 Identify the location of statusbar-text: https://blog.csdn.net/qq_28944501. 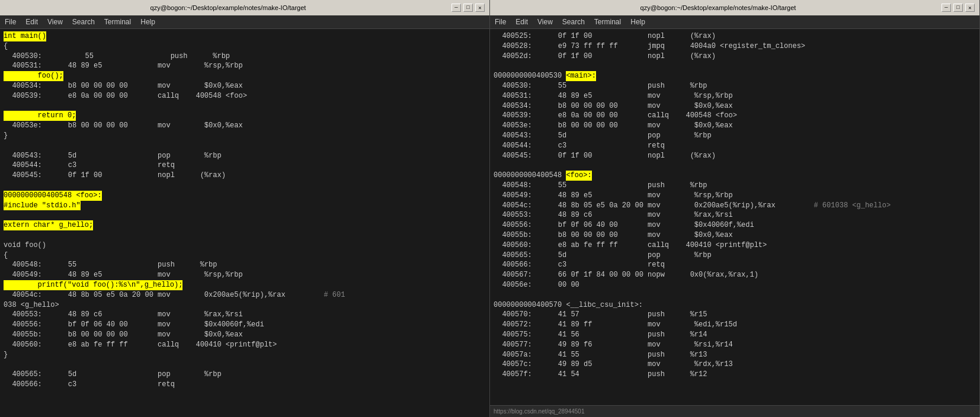
(539, 411).